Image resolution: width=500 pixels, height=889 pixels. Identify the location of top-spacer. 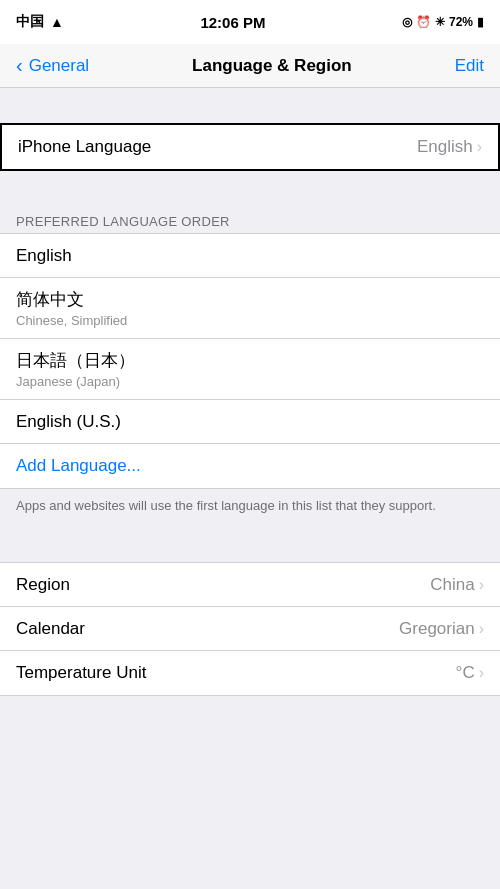
(250, 106).